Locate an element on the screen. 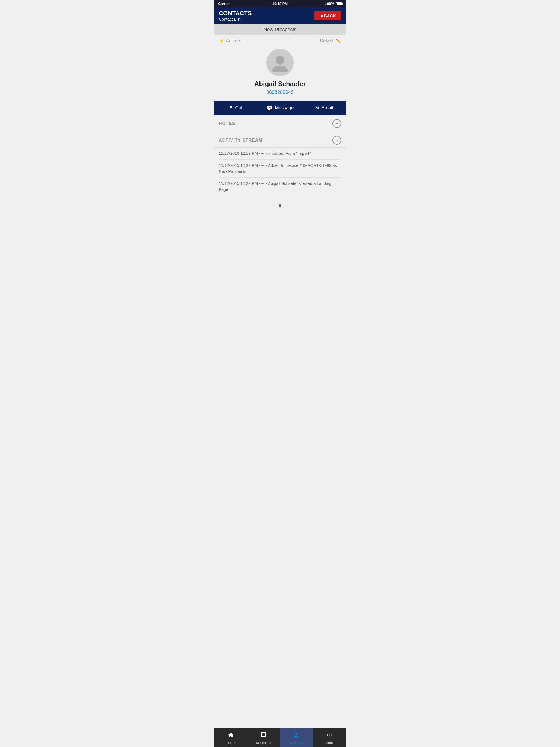 This screenshot has height=747, width=560. lightning-icon: ⚡ is located at coordinates (222, 41).